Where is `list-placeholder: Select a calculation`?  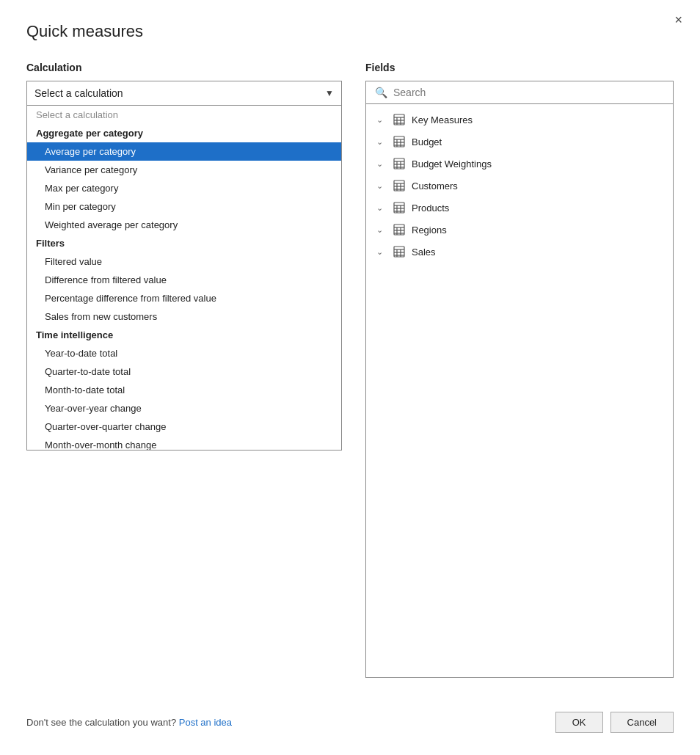 list-placeholder: Select a calculation is located at coordinates (184, 114).